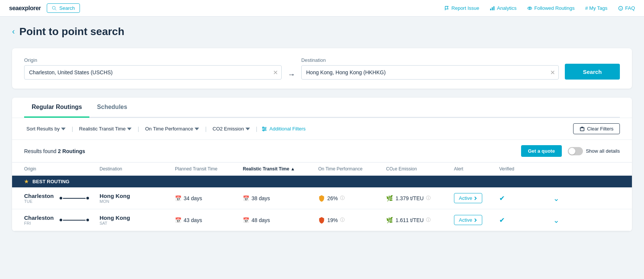  What do you see at coordinates (281, 169) in the screenshot?
I see `col-realistic-transit: Realistic Transit Time ▲` at bounding box center [281, 169].